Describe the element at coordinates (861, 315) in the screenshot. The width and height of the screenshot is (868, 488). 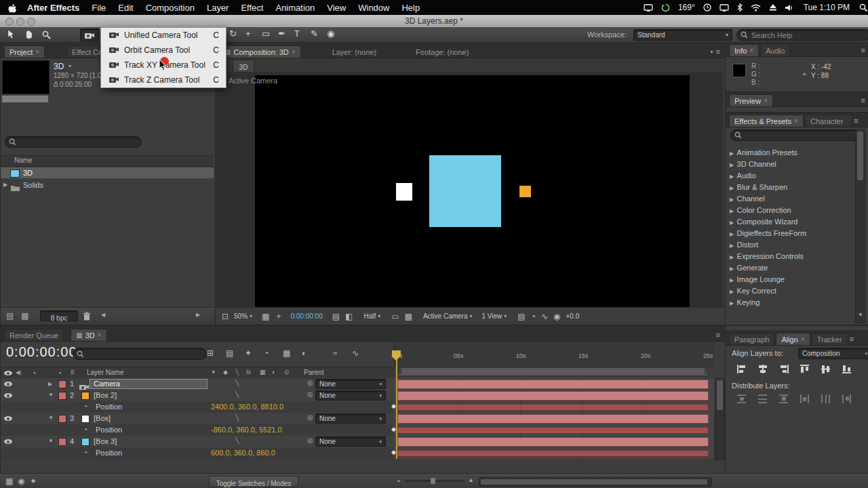
I see `scroll-down-icon: ▼` at that location.